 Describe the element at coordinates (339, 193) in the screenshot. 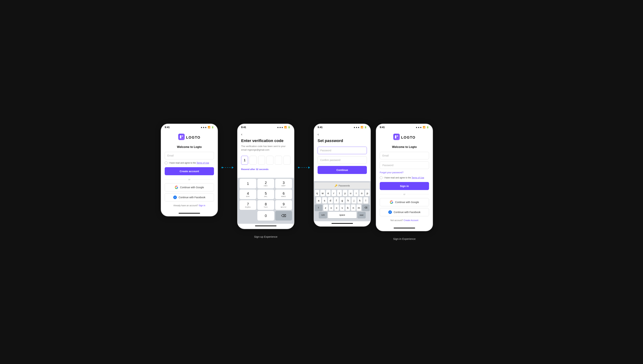

I see `key-t: t` at that location.